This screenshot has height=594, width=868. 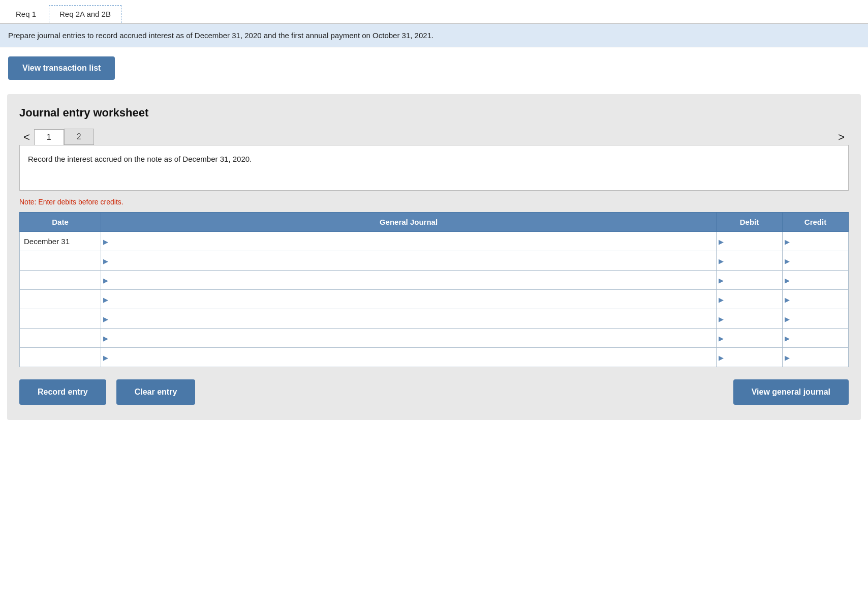 I want to click on tab-req1: Req 1, so click(x=26, y=14).